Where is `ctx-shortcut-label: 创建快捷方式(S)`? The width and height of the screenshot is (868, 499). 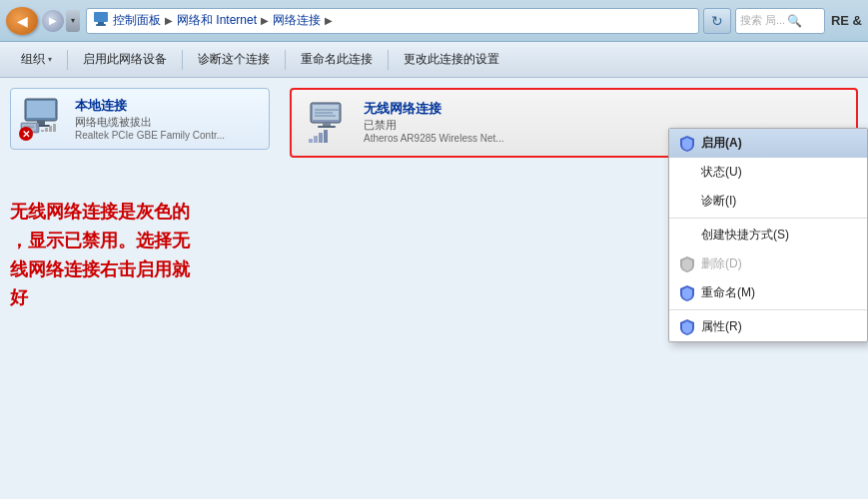
ctx-shortcut-label: 创建快捷方式(S) is located at coordinates (745, 236).